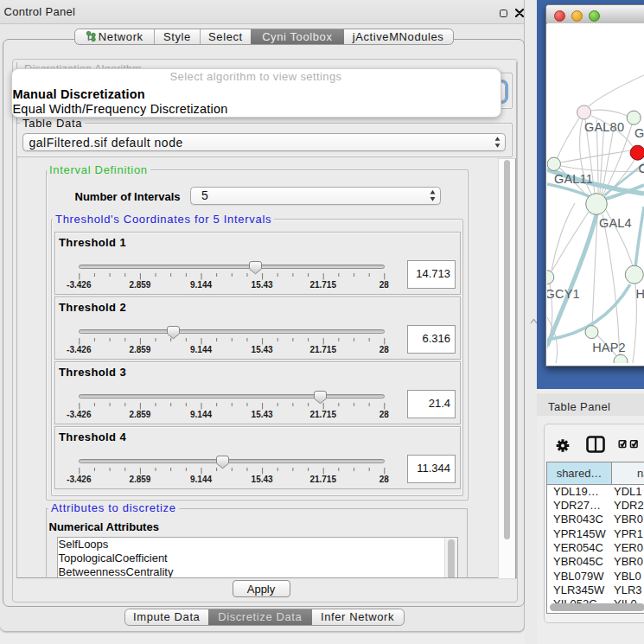  Describe the element at coordinates (609, 348) in the screenshot. I see `svg-text: HAP2` at that location.